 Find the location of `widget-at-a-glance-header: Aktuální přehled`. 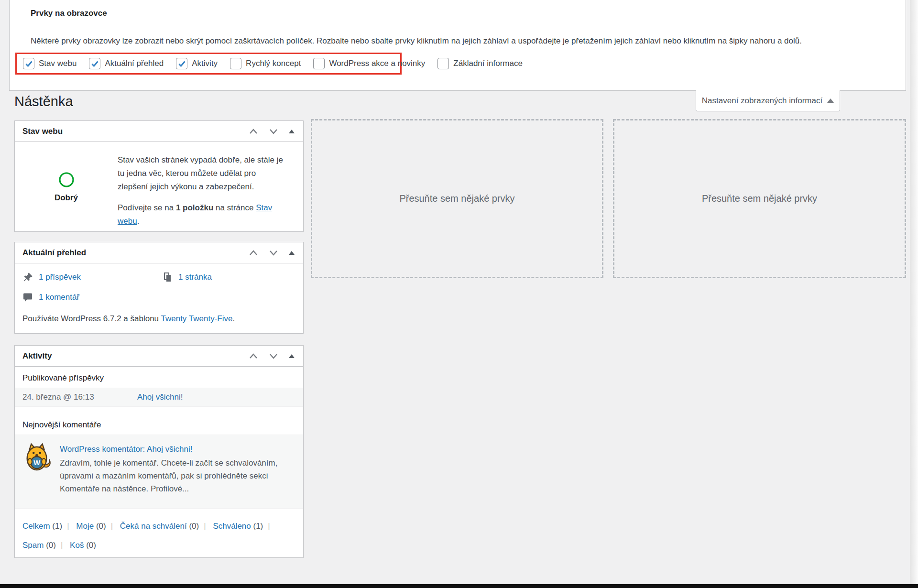

widget-at-a-glance-header: Aktuální přehled is located at coordinates (159, 253).